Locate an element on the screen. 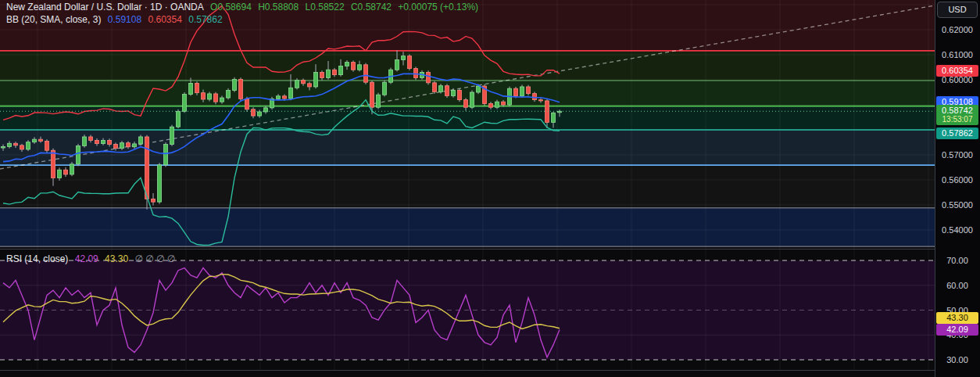  rsi-badge: 42.09 is located at coordinates (957, 330).